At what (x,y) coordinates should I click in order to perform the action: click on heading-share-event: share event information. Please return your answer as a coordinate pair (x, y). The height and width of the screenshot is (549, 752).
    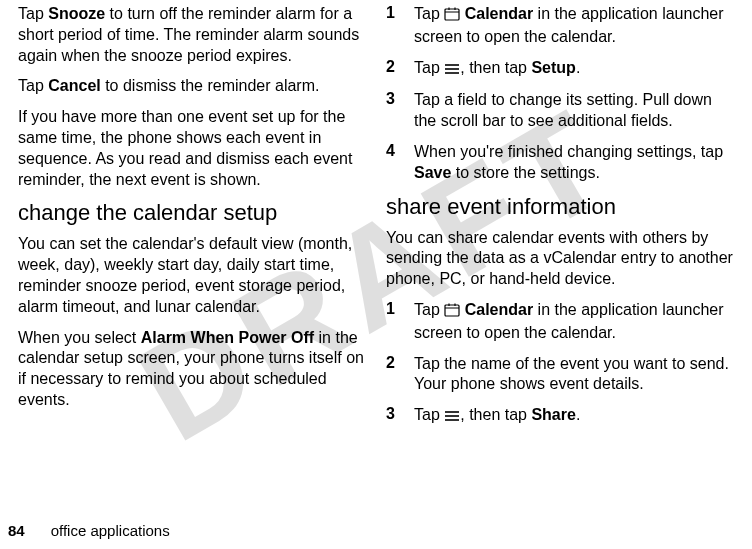
    Looking at the image, I should click on (560, 207).